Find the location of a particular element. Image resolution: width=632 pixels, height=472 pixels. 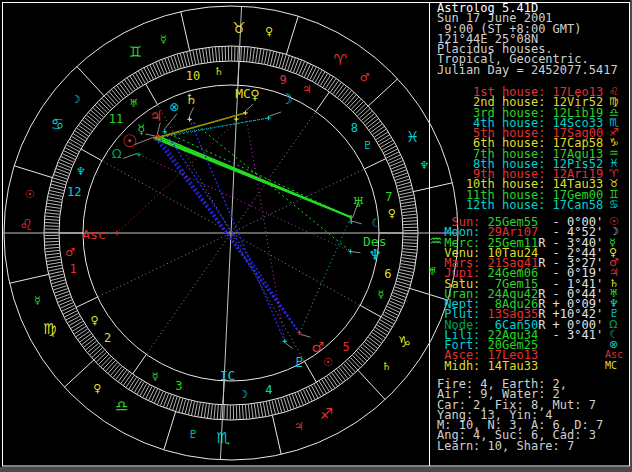

stats-list: Fire: 4, Earth: 2, Air : 9, Water: 2 Car… is located at coordinates (520, 415).